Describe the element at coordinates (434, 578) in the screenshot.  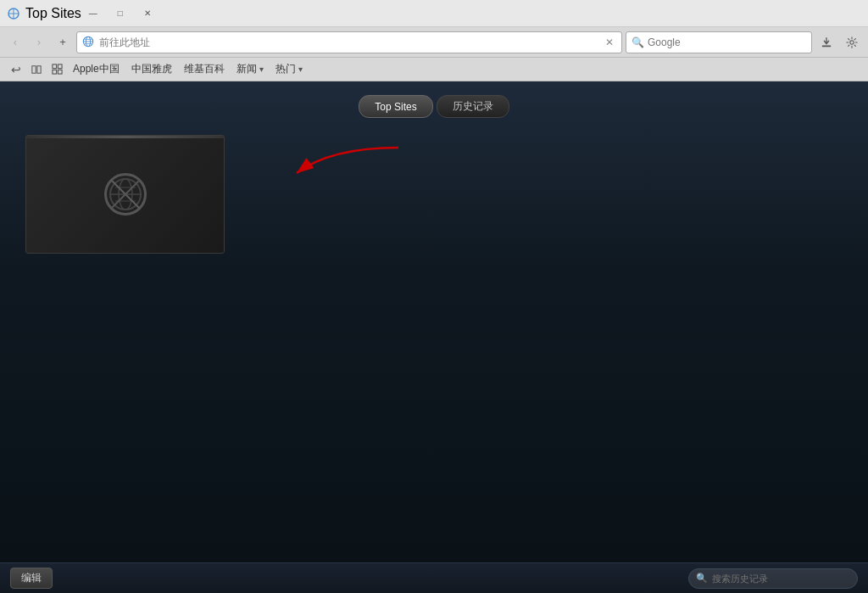
I see `bottom-bar: 编辑 🔍` at that location.